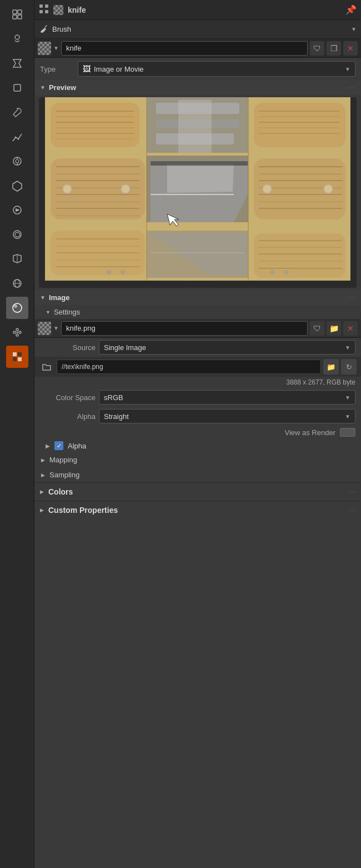 Image resolution: width=361 pixels, height=868 pixels. I want to click on image-name-input, so click(184, 328).